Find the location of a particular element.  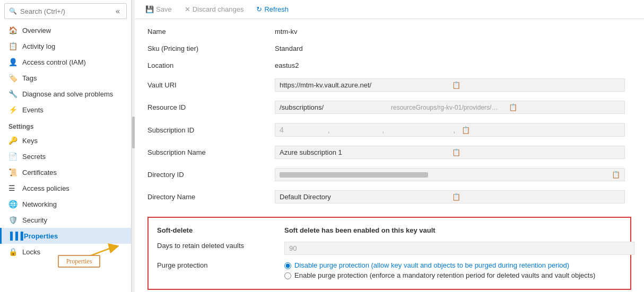

save-button: 💾 Save is located at coordinates (159, 10).